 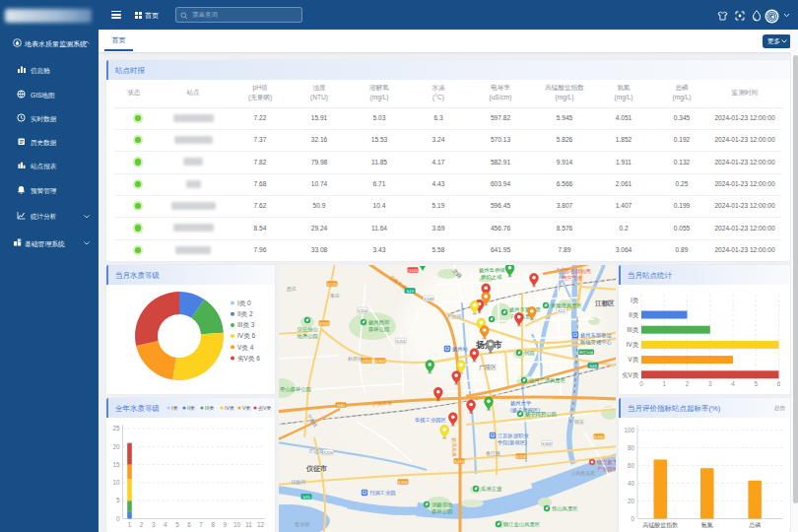 What do you see at coordinates (585, 353) in the screenshot?
I see `svg-text: 沿江高速` at bounding box center [585, 353].